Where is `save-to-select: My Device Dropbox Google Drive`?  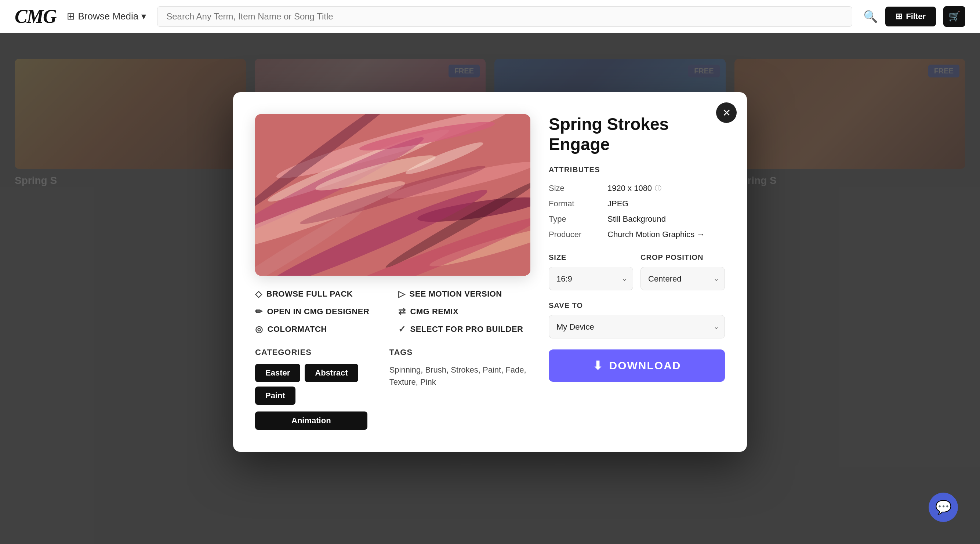
save-to-select: My Device Dropbox Google Drive is located at coordinates (637, 327).